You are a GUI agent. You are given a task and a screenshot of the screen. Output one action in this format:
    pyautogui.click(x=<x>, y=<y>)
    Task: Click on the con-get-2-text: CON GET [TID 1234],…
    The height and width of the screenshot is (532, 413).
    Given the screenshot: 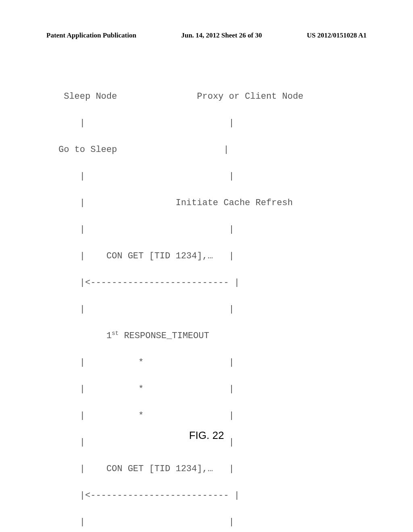 What is the action you would take?
    pyautogui.click(x=160, y=469)
    